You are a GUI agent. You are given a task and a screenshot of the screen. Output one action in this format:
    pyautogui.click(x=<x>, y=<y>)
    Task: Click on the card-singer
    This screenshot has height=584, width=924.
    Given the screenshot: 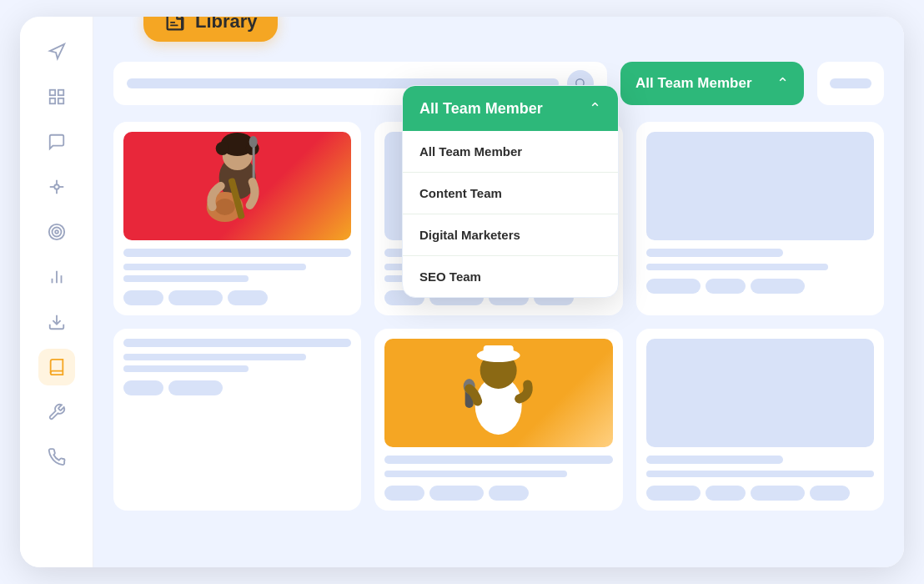 What is the action you would take?
    pyautogui.click(x=499, y=420)
    